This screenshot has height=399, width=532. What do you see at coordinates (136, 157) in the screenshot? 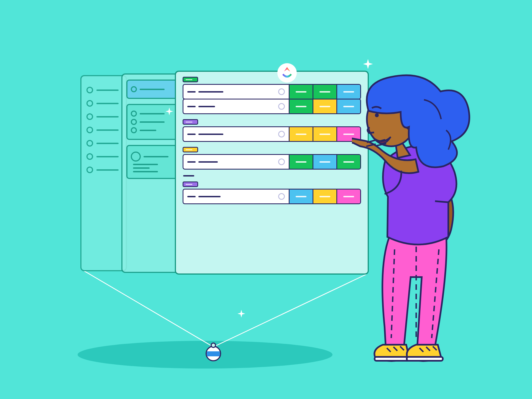
I see `avatar-placeholder` at bounding box center [136, 157].